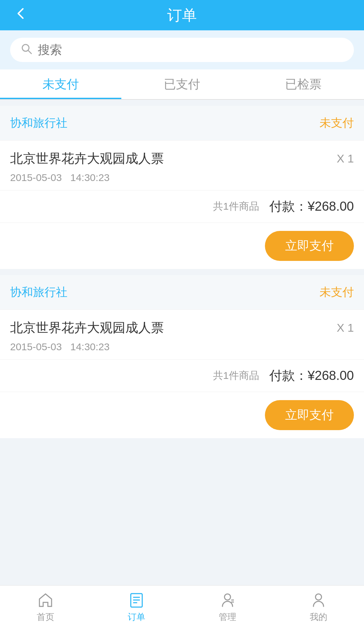 This screenshot has height=629, width=364. Describe the element at coordinates (228, 607) in the screenshot. I see `nav-item-manage: 管理` at that location.